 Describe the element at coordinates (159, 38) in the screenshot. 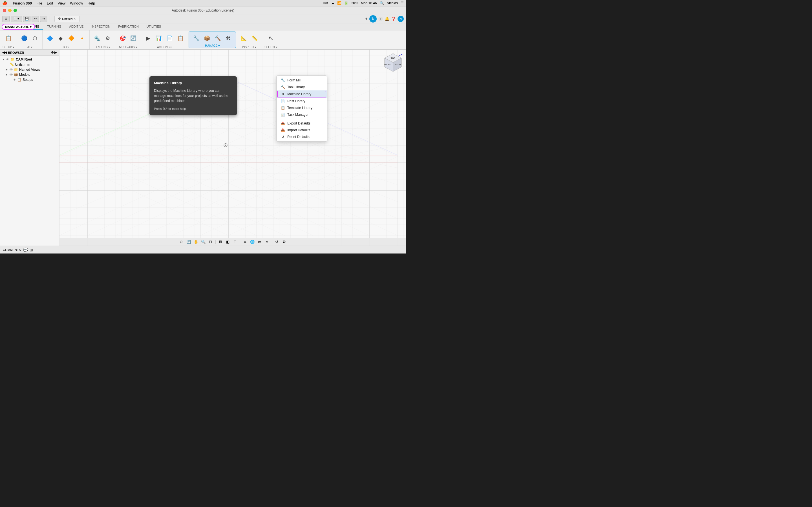

I see `actions-btn2: 📊` at that location.